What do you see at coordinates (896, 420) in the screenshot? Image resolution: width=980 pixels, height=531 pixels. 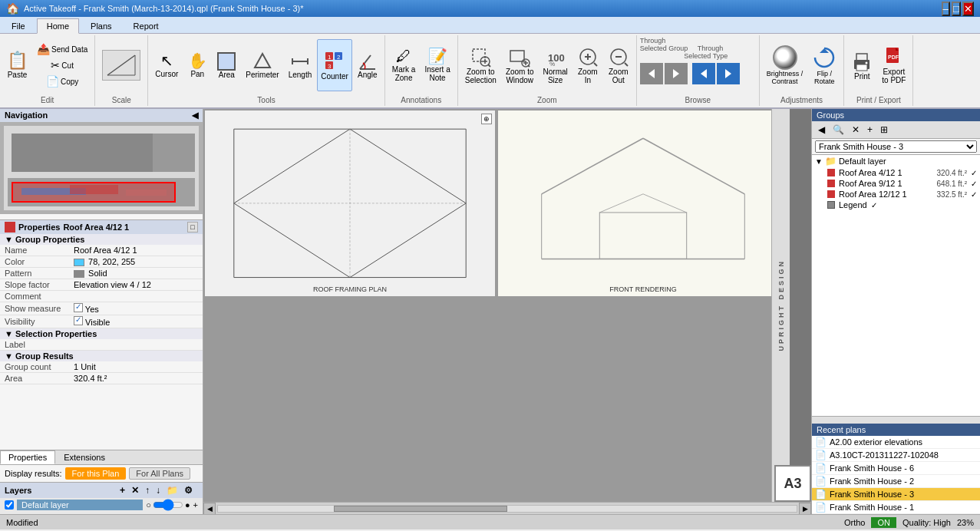 I see `groups-scrollbar` at bounding box center [896, 420].